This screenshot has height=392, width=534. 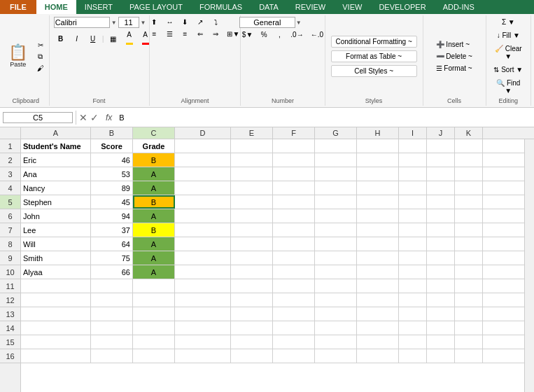 What do you see at coordinates (294, 286) in the screenshot?
I see `cell-r11-c5` at bounding box center [294, 286].